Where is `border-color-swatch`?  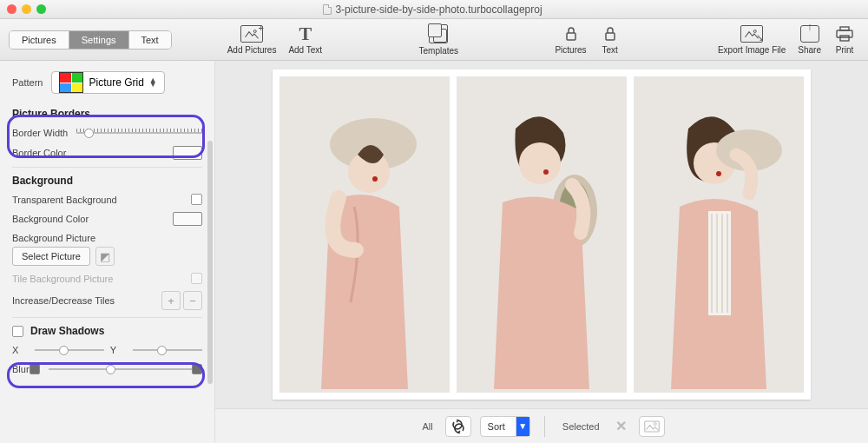
border-color-swatch is located at coordinates (187, 153).